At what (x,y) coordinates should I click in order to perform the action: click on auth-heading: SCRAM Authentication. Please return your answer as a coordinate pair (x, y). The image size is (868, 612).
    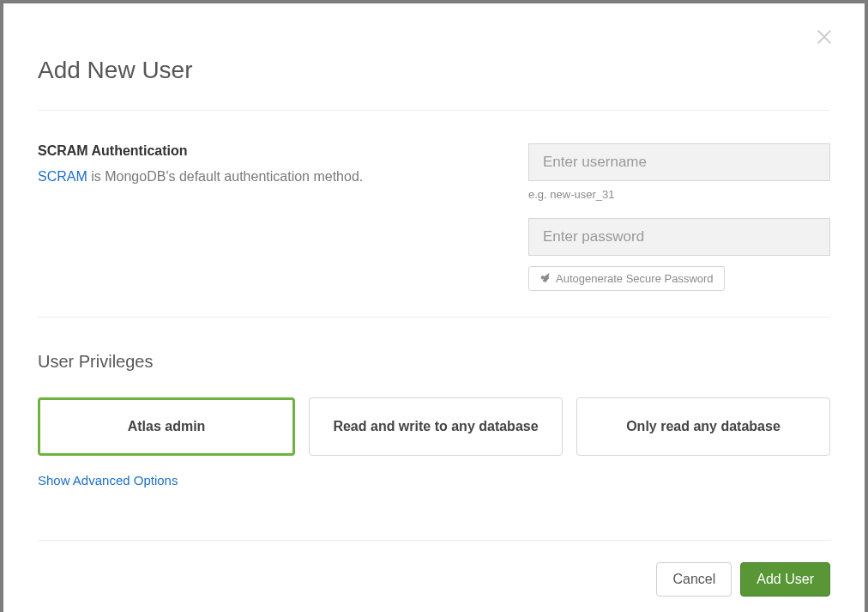
    Looking at the image, I should click on (266, 151).